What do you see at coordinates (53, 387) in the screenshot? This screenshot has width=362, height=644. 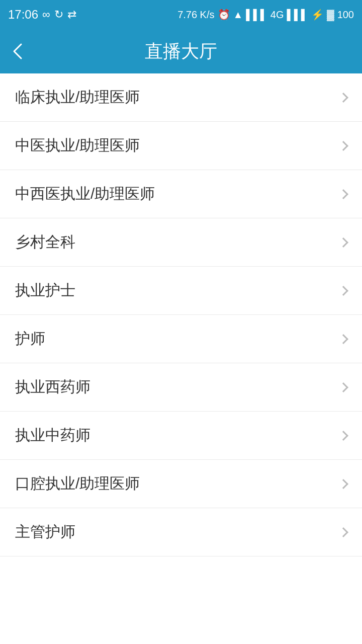 I see `list-item-label: 执业西药师` at bounding box center [53, 387].